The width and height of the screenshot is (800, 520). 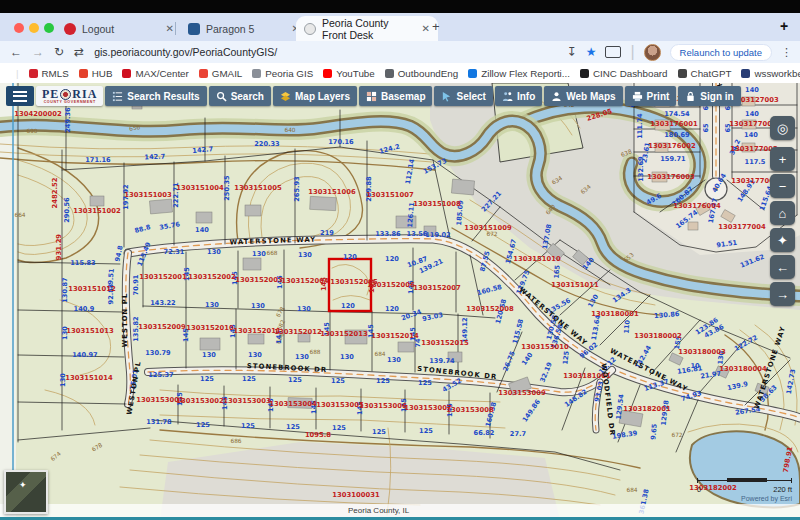 I want to click on bookmark-item: ChatGPT, so click(x=705, y=74).